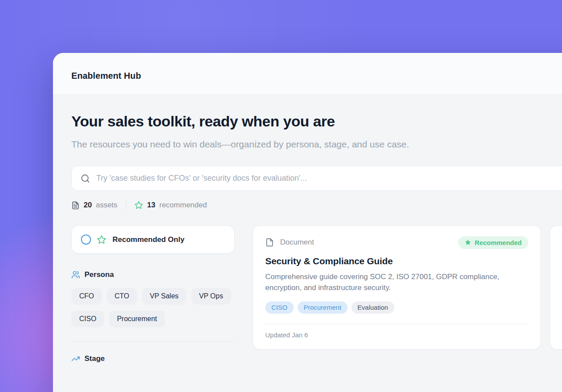 This screenshot has height=392, width=562. I want to click on assets-count: 20, so click(88, 205).